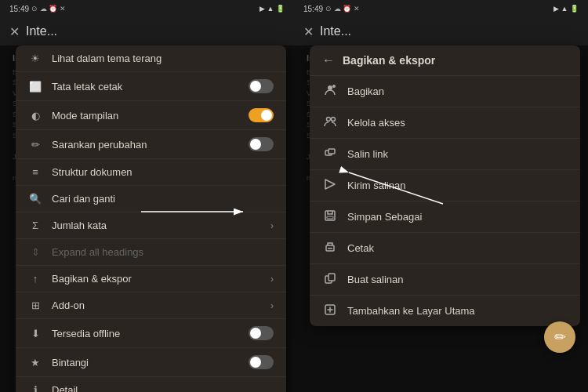  I want to click on share-person-icon, so click(330, 91).